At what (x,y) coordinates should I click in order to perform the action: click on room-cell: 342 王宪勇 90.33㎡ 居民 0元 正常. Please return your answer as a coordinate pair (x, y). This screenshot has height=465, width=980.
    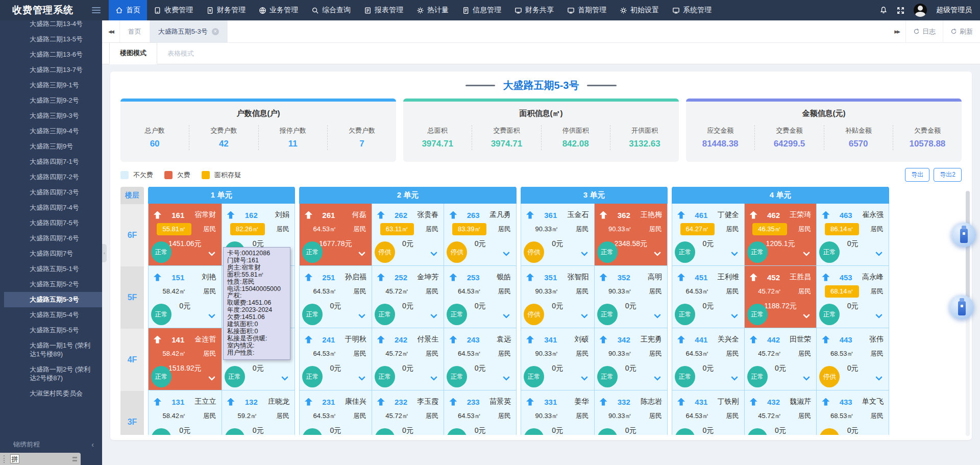
    Looking at the image, I should click on (631, 359).